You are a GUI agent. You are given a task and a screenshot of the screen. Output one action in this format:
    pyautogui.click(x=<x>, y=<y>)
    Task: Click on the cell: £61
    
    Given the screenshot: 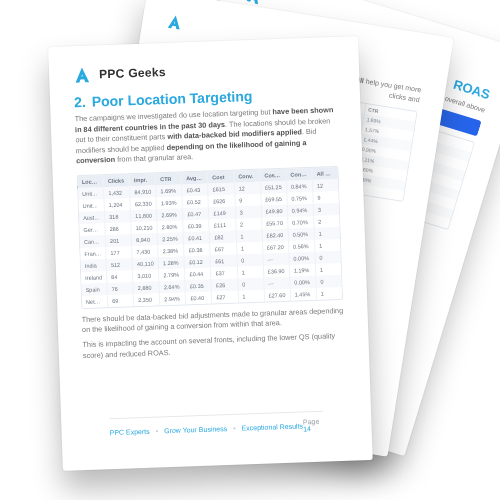 What is the action you would take?
    pyautogui.click(x=224, y=260)
    